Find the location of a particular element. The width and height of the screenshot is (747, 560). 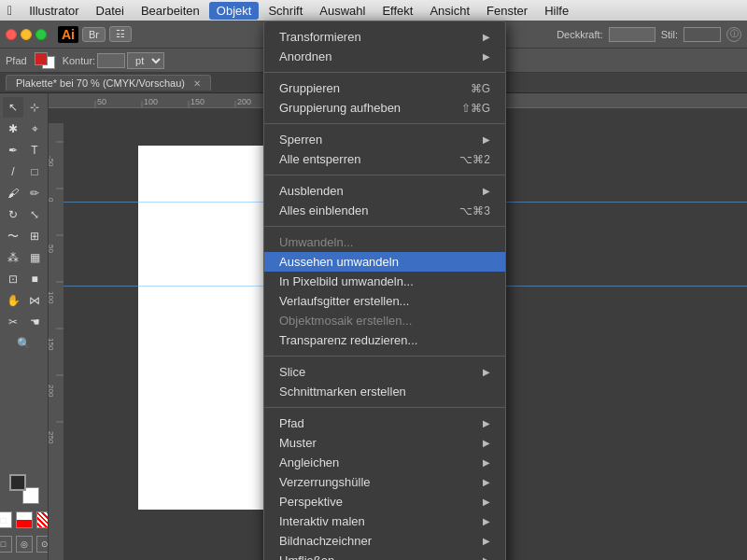

zoom-tool: 🔍 is located at coordinates (24, 343).